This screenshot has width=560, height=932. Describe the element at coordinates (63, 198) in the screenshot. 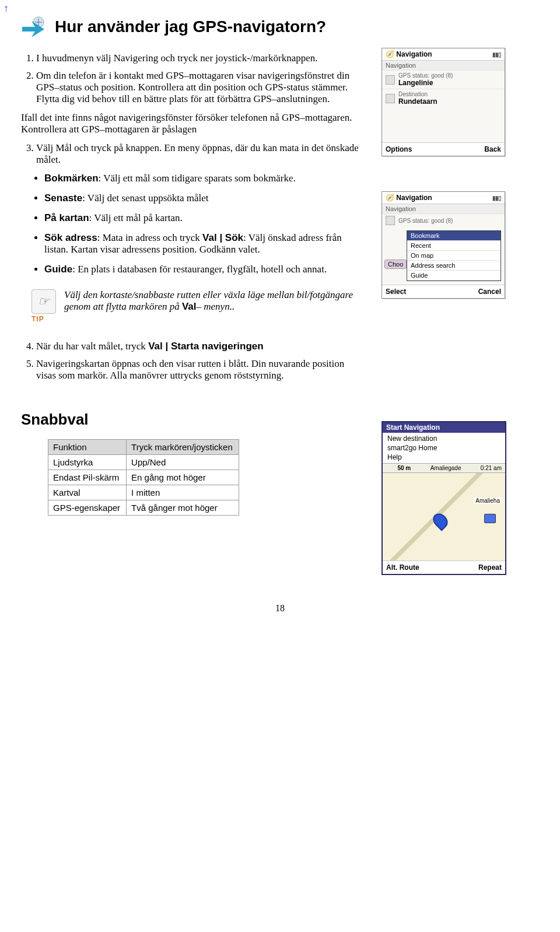

I see `term: Senaste` at that location.